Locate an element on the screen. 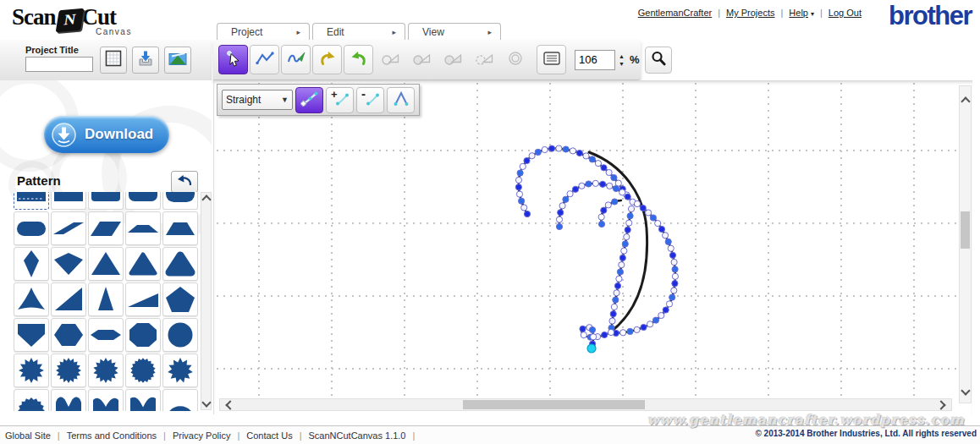 Image resolution: width=980 pixels, height=444 pixels. vertical-scroll-thumb is located at coordinates (965, 230).